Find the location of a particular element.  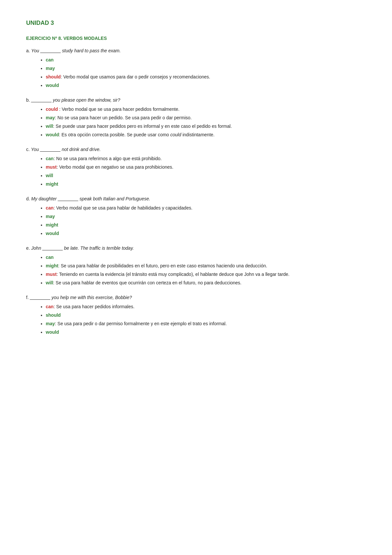

question-d-options: can: Verbo modal que se usa para hablar … is located at coordinates (196, 221).